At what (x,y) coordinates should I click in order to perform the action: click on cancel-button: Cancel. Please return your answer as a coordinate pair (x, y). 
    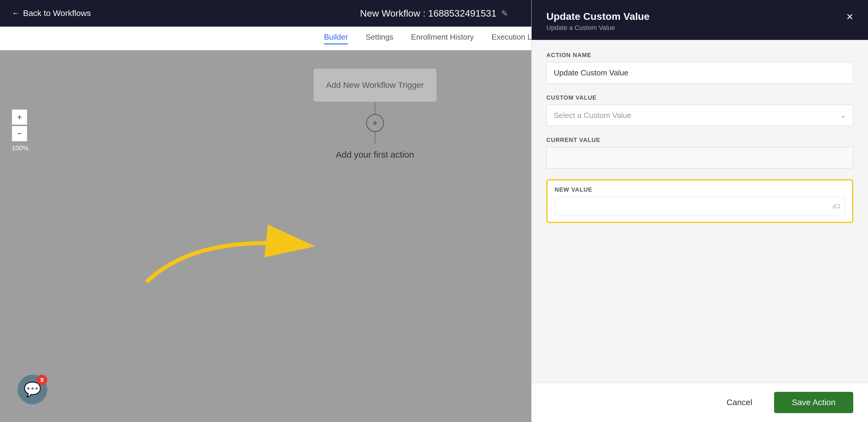
    Looking at the image, I should click on (739, 403).